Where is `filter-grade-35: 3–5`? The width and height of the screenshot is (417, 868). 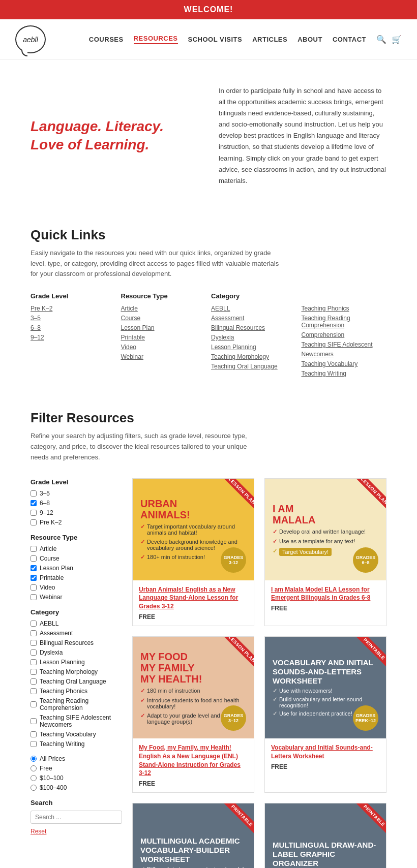 filter-grade-35: 3–5 is located at coordinates (76, 493).